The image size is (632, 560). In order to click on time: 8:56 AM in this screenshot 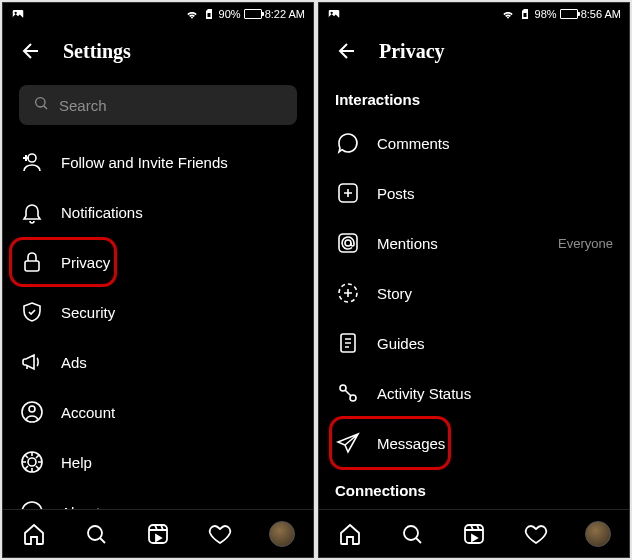, I will do `click(601, 14)`.